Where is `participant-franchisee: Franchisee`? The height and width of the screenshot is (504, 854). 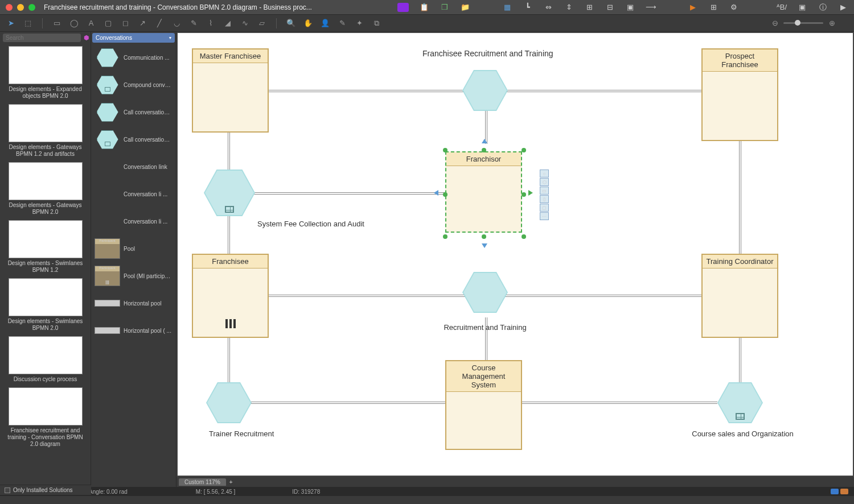
participant-franchisee: Franchisee is located at coordinates (230, 296).